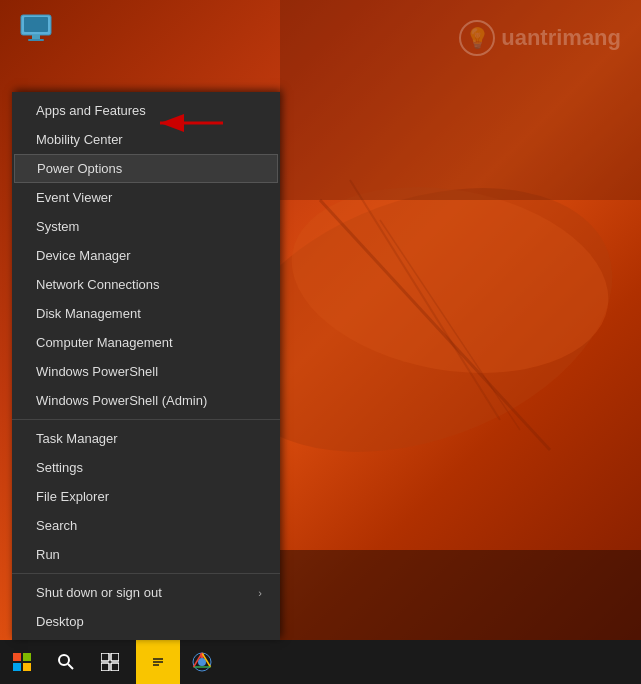 The width and height of the screenshot is (641, 684). What do you see at coordinates (202, 662) in the screenshot?
I see `chrome-icon` at bounding box center [202, 662].